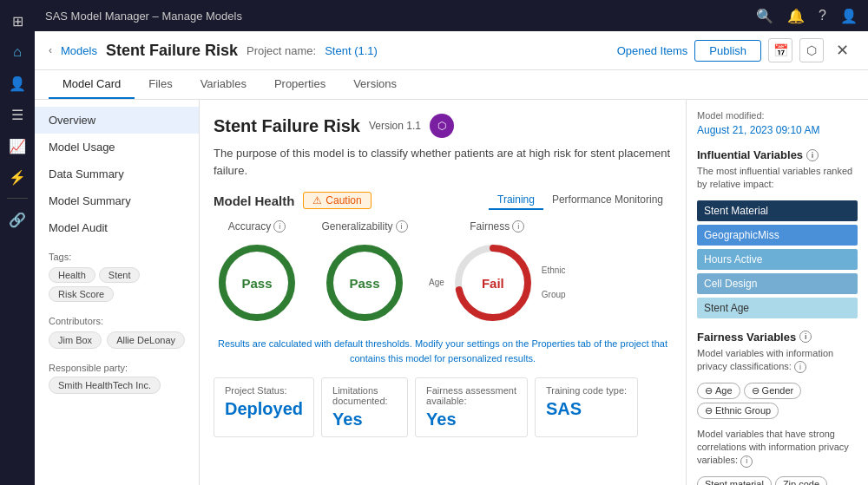 This screenshot has width=868, height=485. Describe the element at coordinates (778, 211) in the screenshot. I see `var-stent-material: Stent Material` at that location.